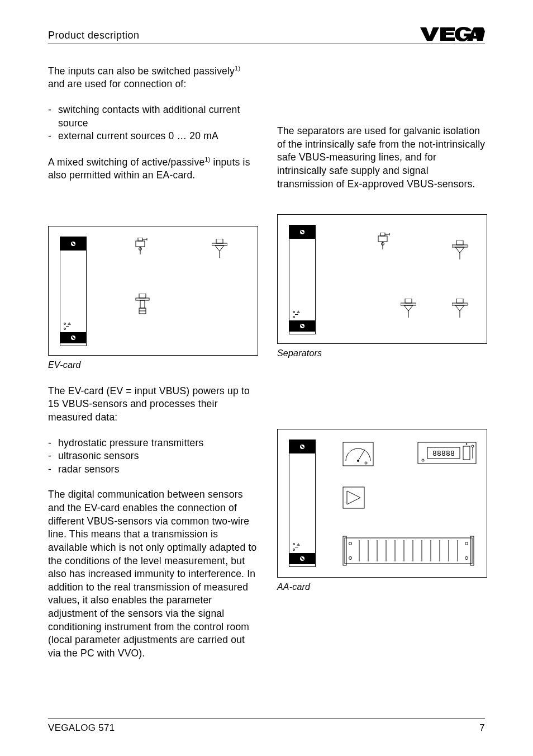 The height and width of the screenshot is (756, 533). I want to click on product-name: VEGALOG 571, so click(82, 728).